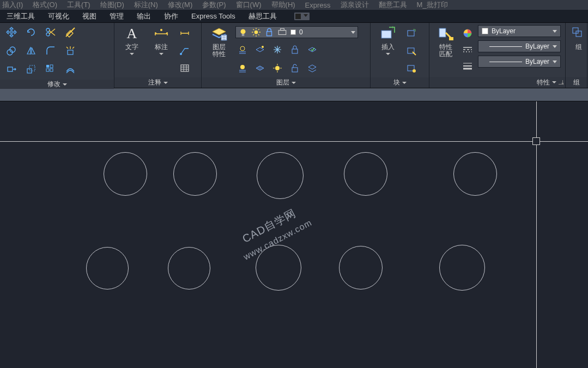  Describe the element at coordinates (411, 68) in the screenshot. I see `edit-attributes-button` at that location.